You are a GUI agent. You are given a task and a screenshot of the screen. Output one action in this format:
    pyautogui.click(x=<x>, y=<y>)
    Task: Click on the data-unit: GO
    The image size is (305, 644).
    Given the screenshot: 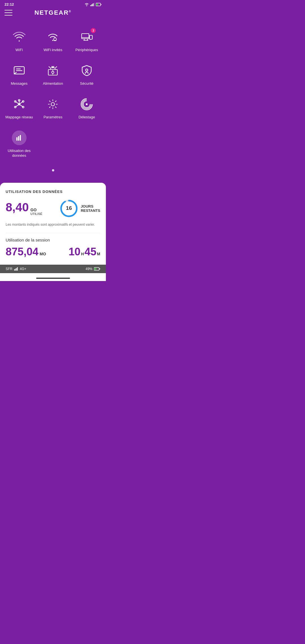 What is the action you would take?
    pyautogui.click(x=36, y=210)
    